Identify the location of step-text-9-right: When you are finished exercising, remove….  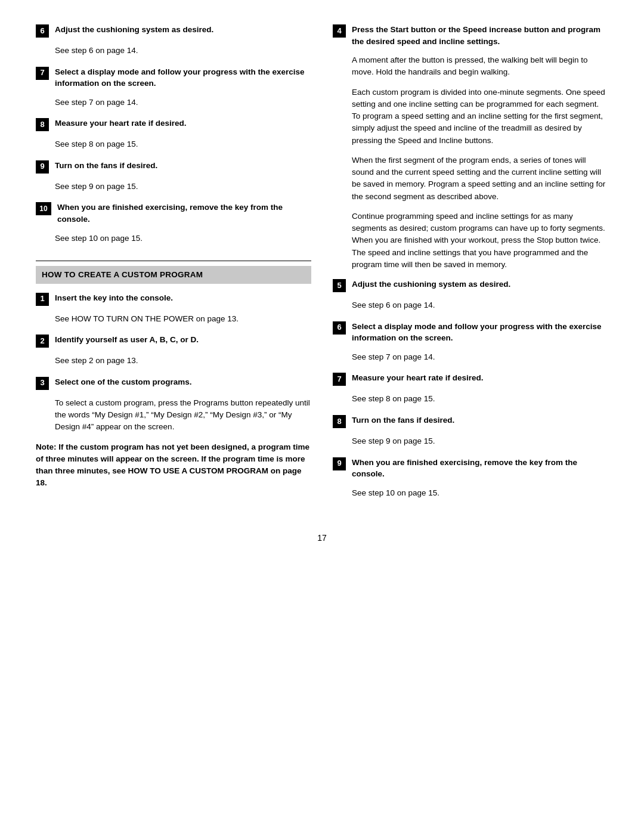
(480, 469).